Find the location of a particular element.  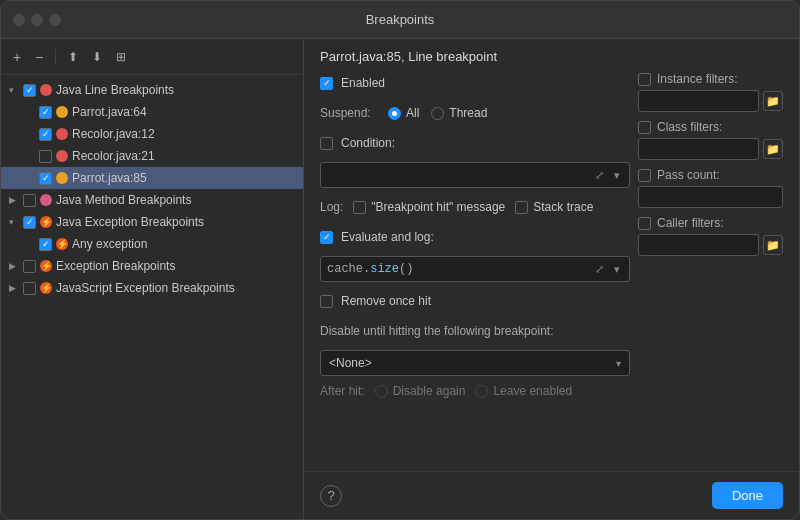

dropdown-condition-btn: ▾ is located at coordinates (617, 176).